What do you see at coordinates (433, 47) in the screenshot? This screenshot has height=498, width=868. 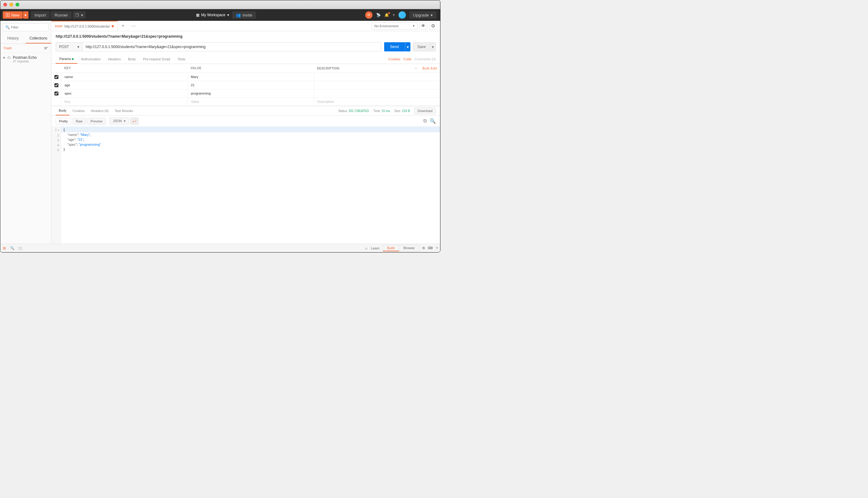 I see `save-dropdown-button: ▾` at bounding box center [433, 47].